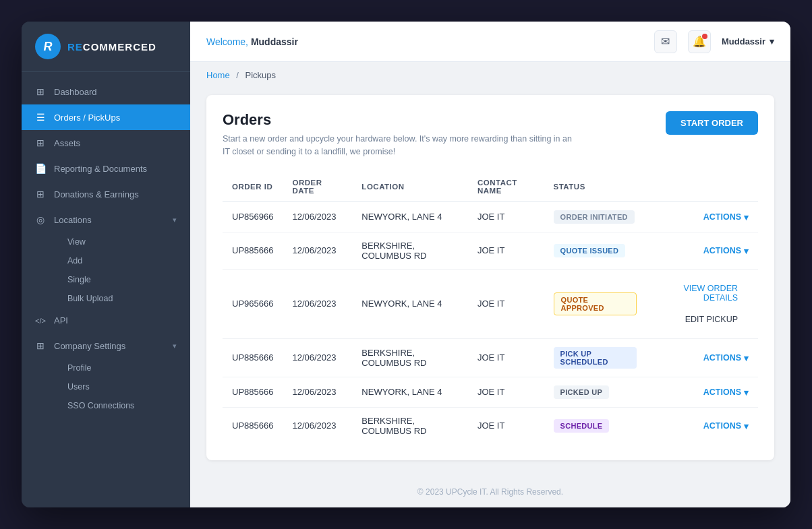  Describe the element at coordinates (702, 303) in the screenshot. I see `cell-actions: VIEW ORDER DETAILS EDIT PICKUP` at that location.